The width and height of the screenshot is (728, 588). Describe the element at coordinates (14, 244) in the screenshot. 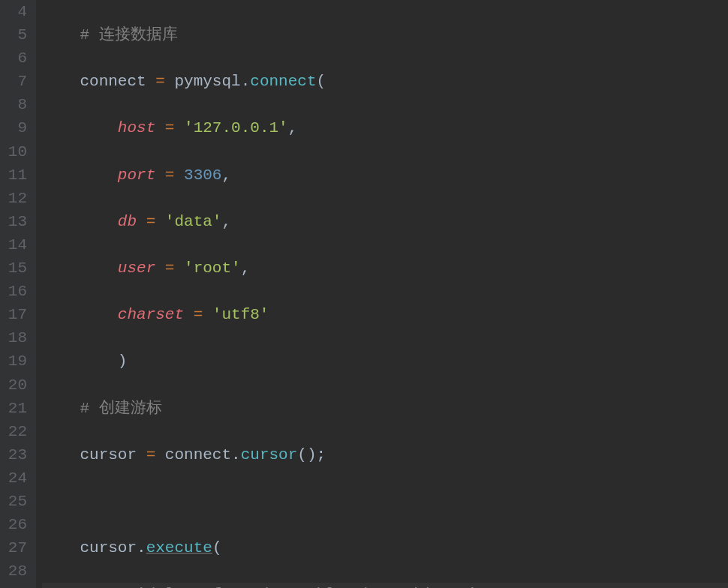

I see `line-number: 14` at that location.